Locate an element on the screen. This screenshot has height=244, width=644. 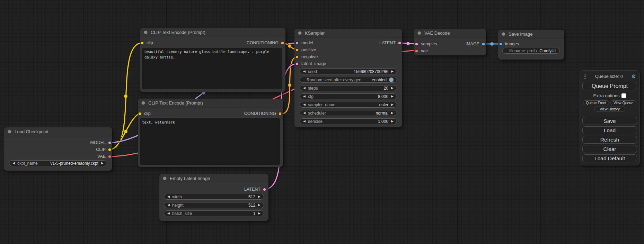
drag-handle-icon is located at coordinates (585, 76).